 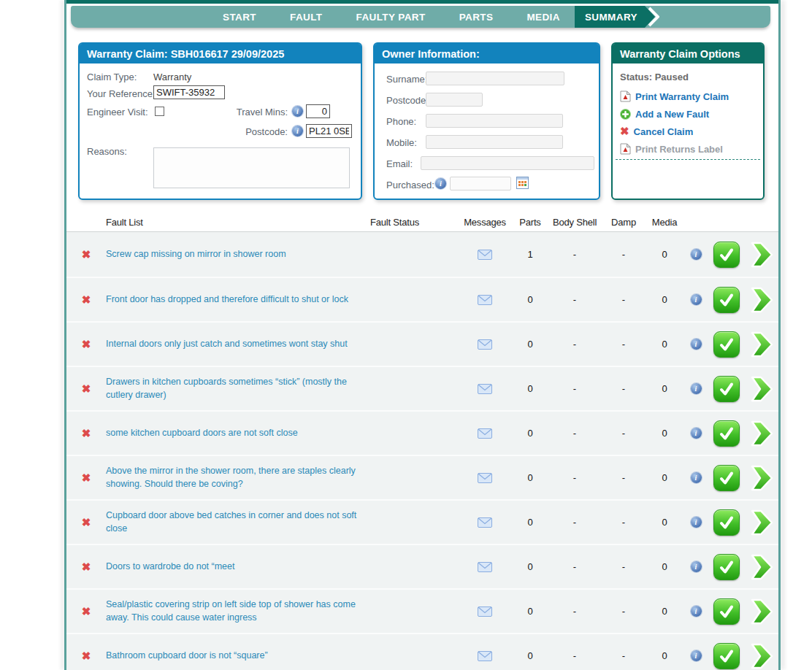 What do you see at coordinates (251, 168) in the screenshot?
I see `reasons-textarea` at bounding box center [251, 168].